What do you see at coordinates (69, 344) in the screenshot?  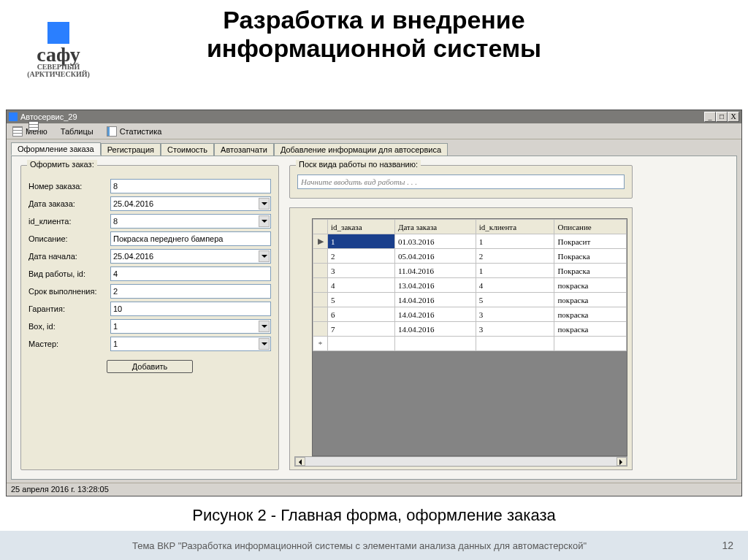 I see `field-label: Мастер:` at bounding box center [69, 344].